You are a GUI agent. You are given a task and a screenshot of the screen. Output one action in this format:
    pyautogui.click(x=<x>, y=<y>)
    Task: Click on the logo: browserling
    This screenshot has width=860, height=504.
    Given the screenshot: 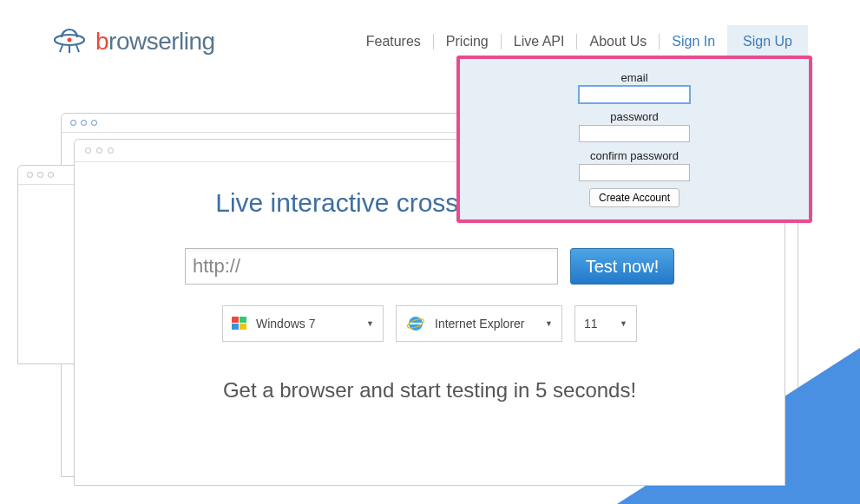 What is the action you would take?
    pyautogui.click(x=134, y=42)
    